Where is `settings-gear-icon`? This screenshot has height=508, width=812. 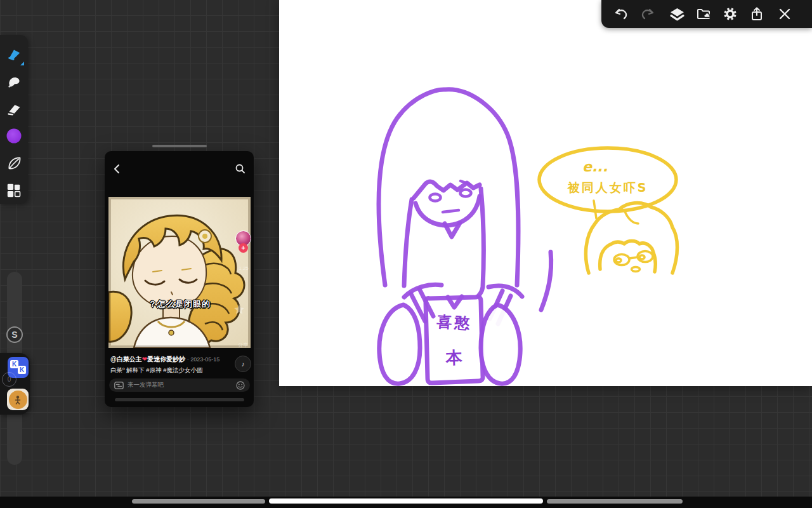 settings-gear-icon is located at coordinates (730, 14).